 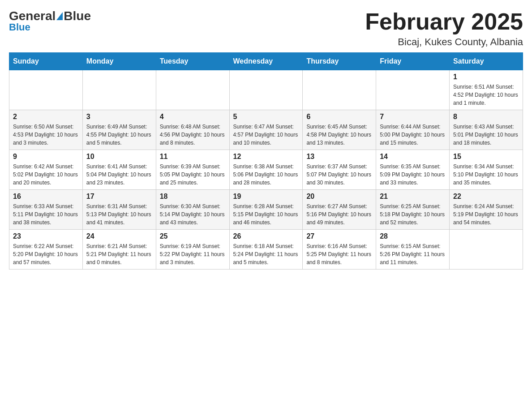 I want to click on calendar-cell: 12Sunrise: 6:38 AM Sunset: 5:06 PM Dayli…, so click(x=266, y=170).